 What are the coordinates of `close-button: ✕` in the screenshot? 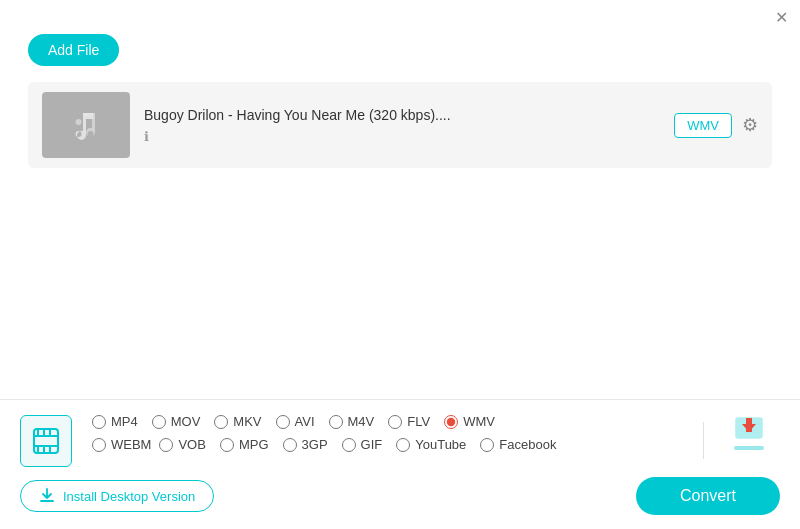 It's located at (782, 18).